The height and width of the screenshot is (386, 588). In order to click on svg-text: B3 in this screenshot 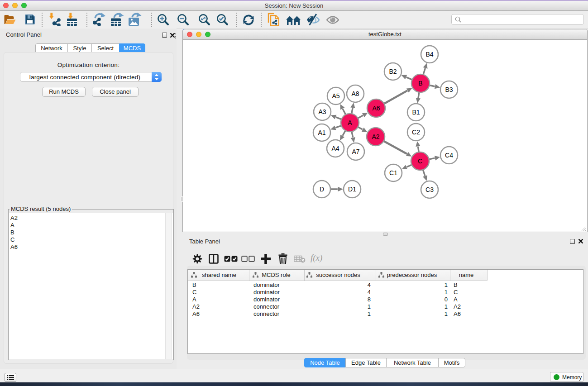, I will do `click(449, 90)`.